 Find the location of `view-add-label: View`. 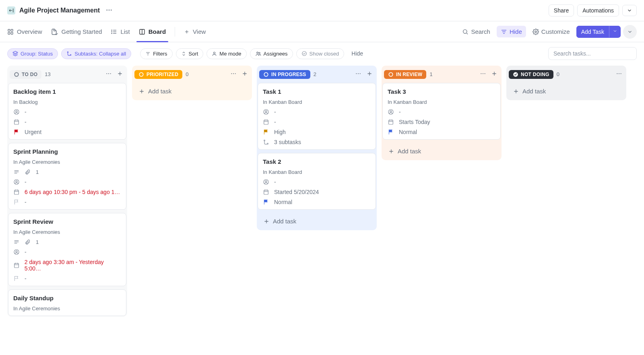

view-add-label: View is located at coordinates (199, 31).